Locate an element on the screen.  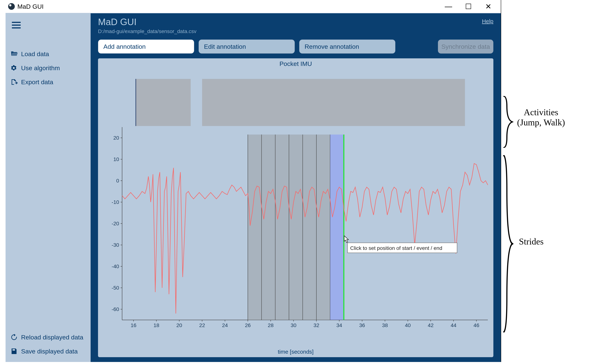
svg-text: 36 is located at coordinates (362, 325).